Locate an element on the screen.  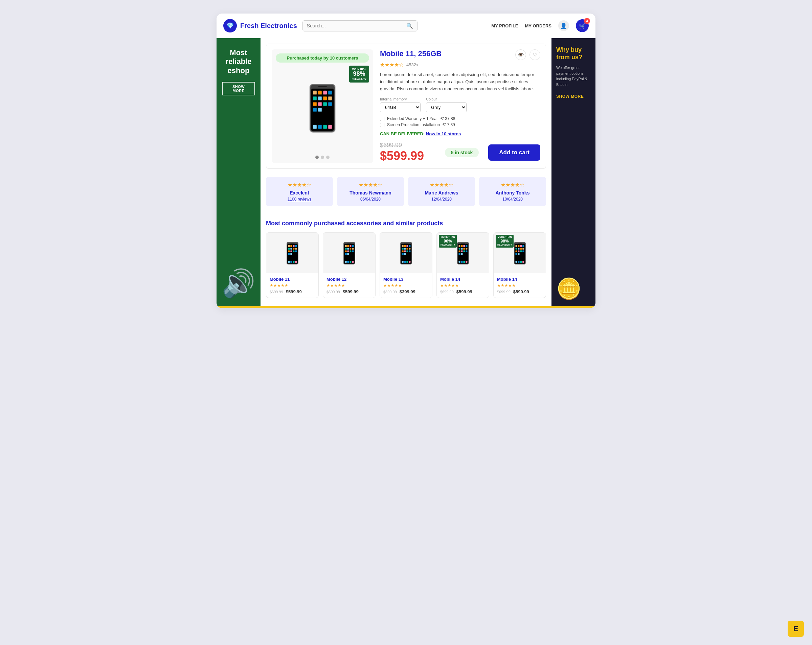
review-date-3: 10/04/2020 is located at coordinates (513, 199).